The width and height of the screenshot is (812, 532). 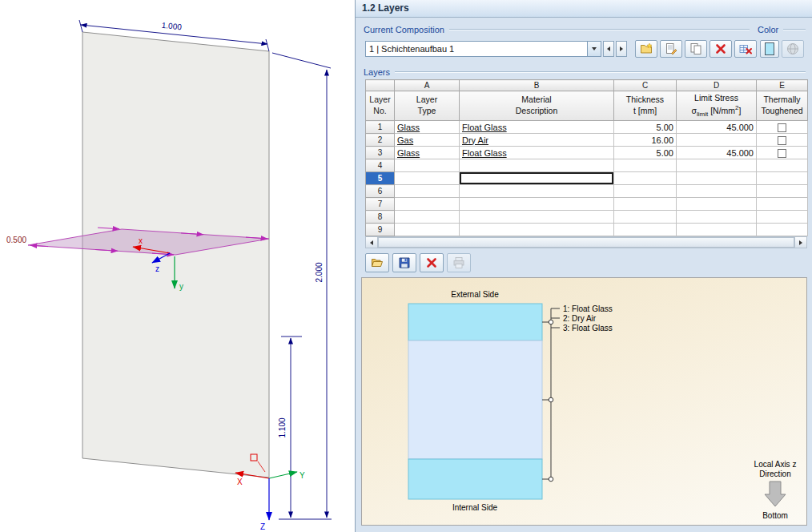 I want to click on column-header-d: D, so click(x=717, y=86).